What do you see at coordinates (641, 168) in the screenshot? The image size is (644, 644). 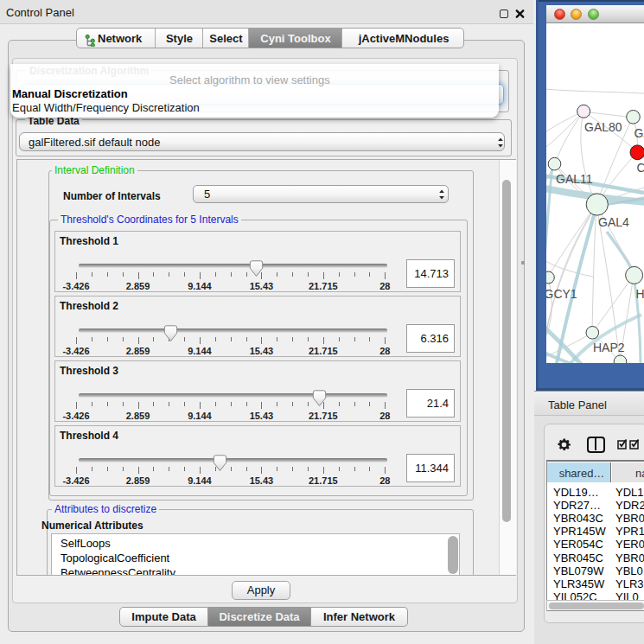 I see `svg-text: C` at bounding box center [641, 168].